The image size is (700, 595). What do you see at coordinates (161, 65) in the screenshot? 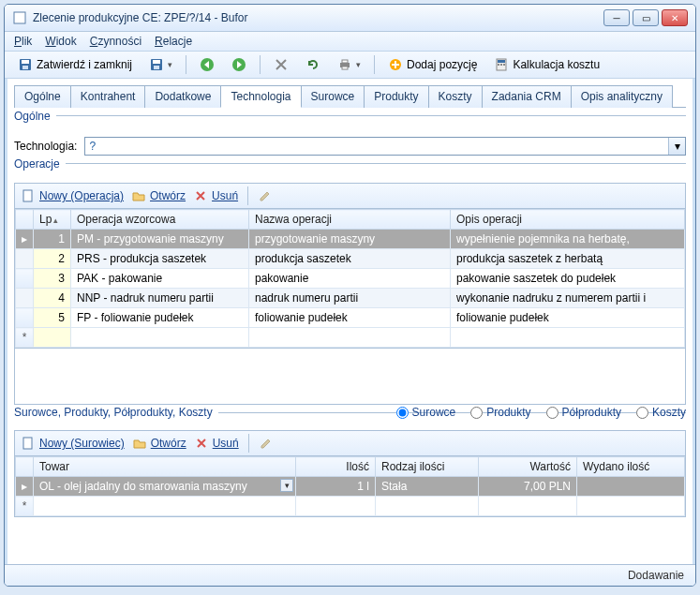
I see `save-button: ▾` at bounding box center [161, 65].